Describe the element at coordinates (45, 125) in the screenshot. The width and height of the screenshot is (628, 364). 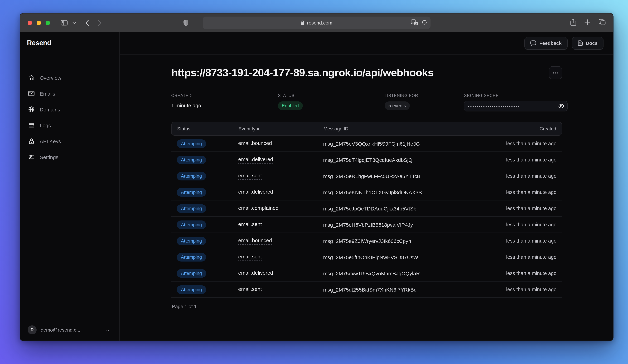
I see `sidebar-item-label: Logs` at that location.